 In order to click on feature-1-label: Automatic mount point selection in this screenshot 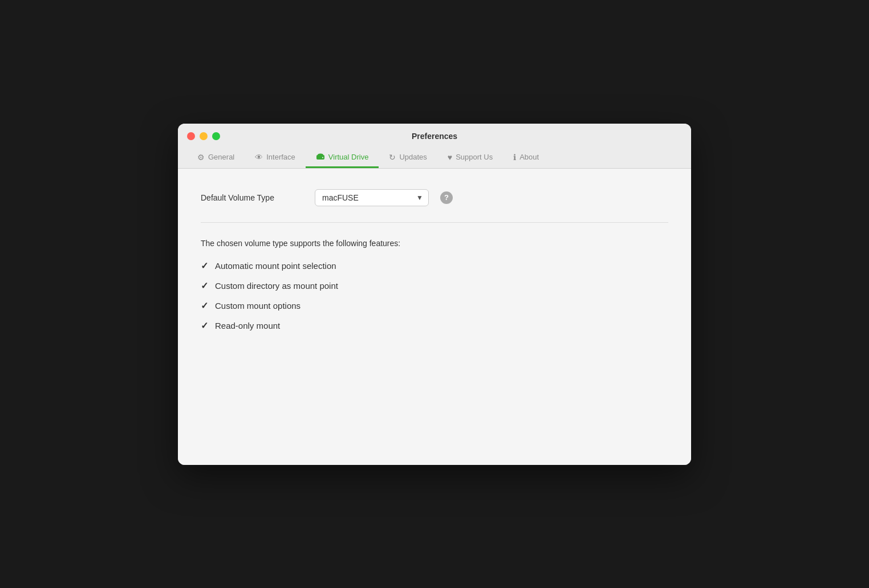, I will do `click(276, 266)`.